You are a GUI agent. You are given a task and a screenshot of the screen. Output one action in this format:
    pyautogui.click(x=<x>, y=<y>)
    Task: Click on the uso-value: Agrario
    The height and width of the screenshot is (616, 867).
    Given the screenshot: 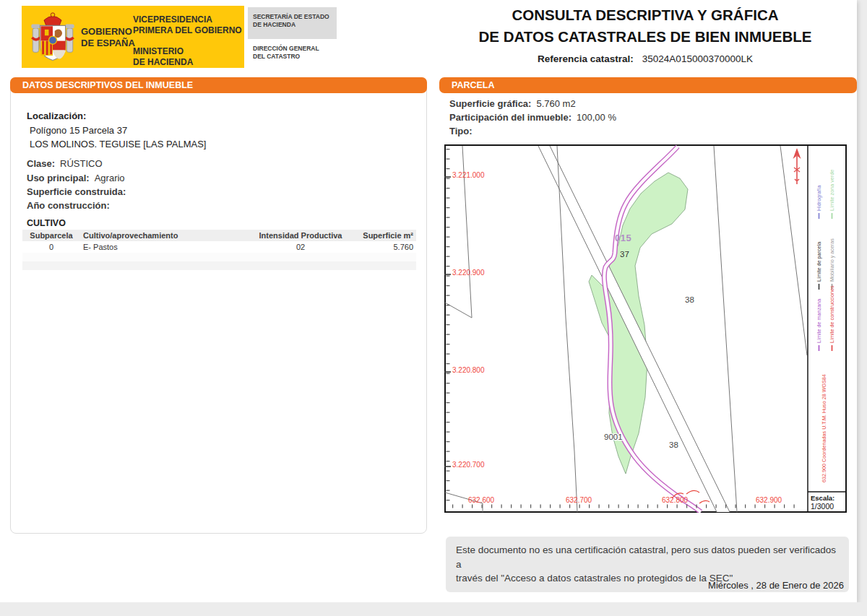 What is the action you would take?
    pyautogui.click(x=110, y=178)
    